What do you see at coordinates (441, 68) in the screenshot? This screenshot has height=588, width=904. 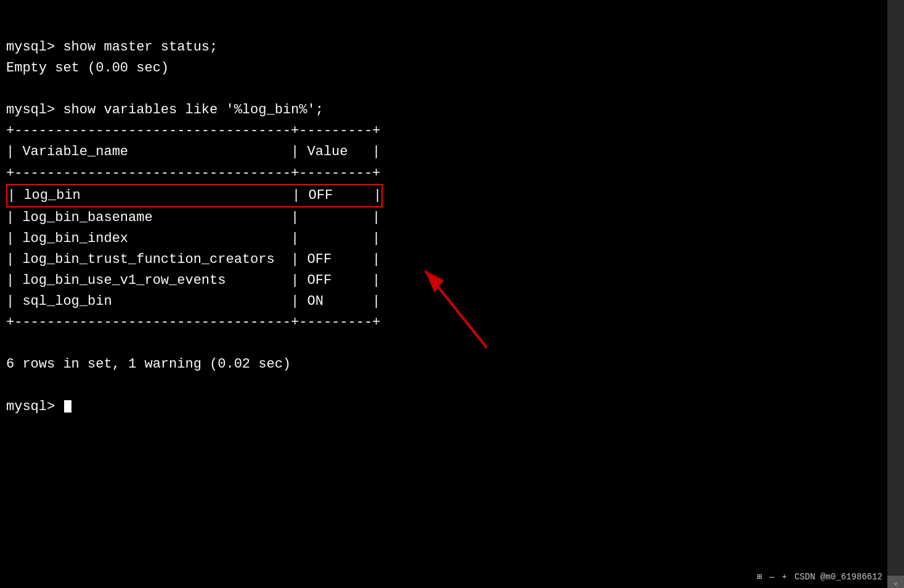 I see `result-empty-set: Empty set (0.00 sec)` at bounding box center [441, 68].